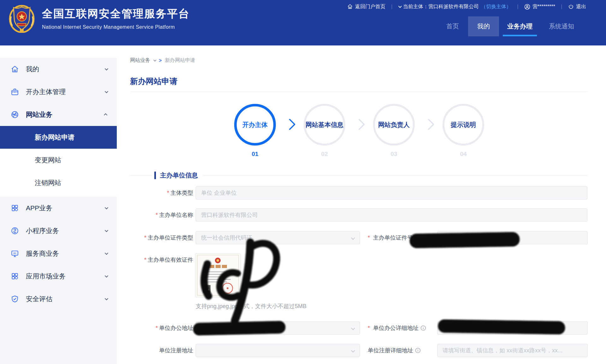 This screenshot has height=364, width=606. I want to click on logout-button: 退出, so click(577, 7).